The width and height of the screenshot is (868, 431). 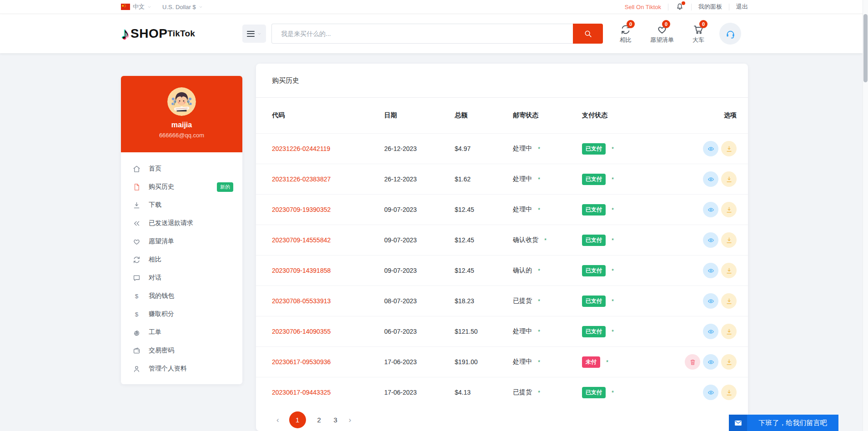 I want to click on sidebar-menu-item: 已发送退款请求, so click(x=182, y=223).